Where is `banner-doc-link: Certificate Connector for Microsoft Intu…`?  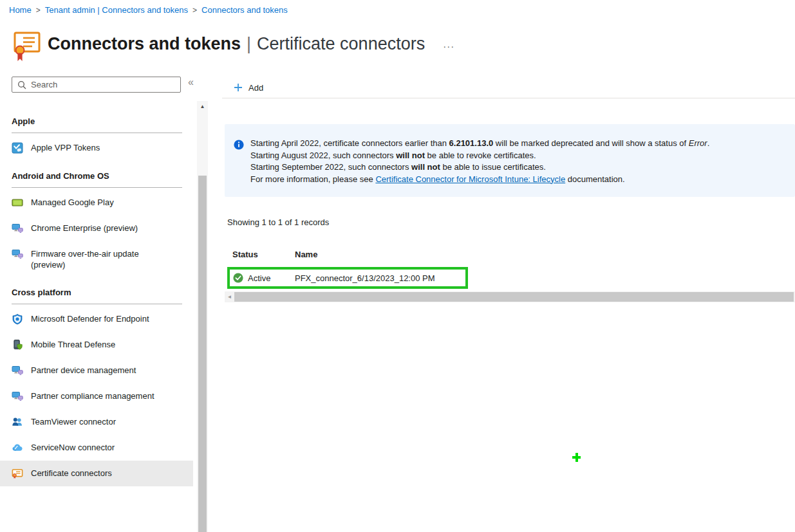 banner-doc-link: Certificate Connector for Microsoft Intu… is located at coordinates (470, 179).